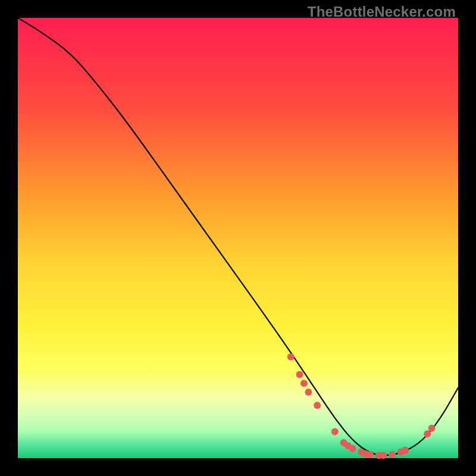 Image resolution: width=476 pixels, height=476 pixels. Describe the element at coordinates (382, 12) in the screenshot. I see `watermark-text: TheBottleNecker.com` at that location.